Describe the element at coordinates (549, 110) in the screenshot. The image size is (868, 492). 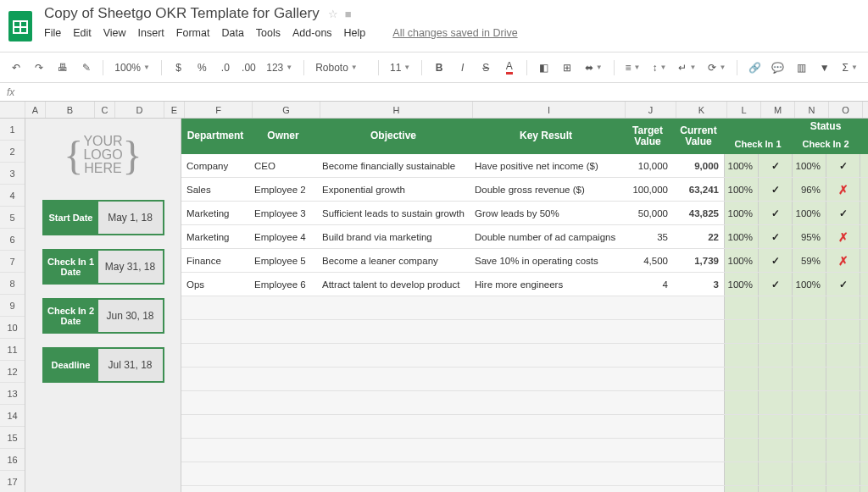
I see `column-header: I` at that location.